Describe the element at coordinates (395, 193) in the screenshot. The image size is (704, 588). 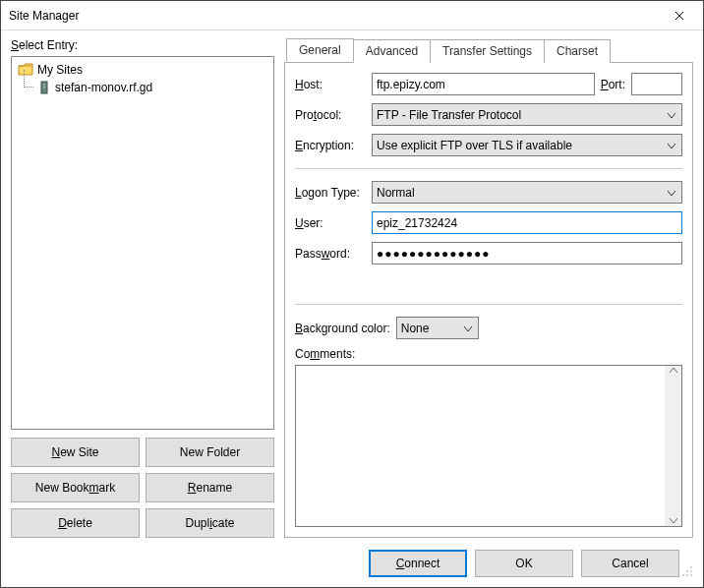
I see `logon-type-value: Normal` at that location.